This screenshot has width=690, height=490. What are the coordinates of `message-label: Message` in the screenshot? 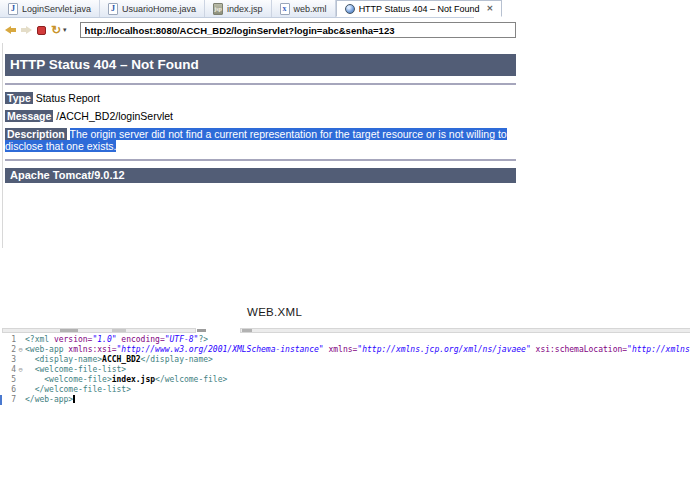 It's located at (29, 116).